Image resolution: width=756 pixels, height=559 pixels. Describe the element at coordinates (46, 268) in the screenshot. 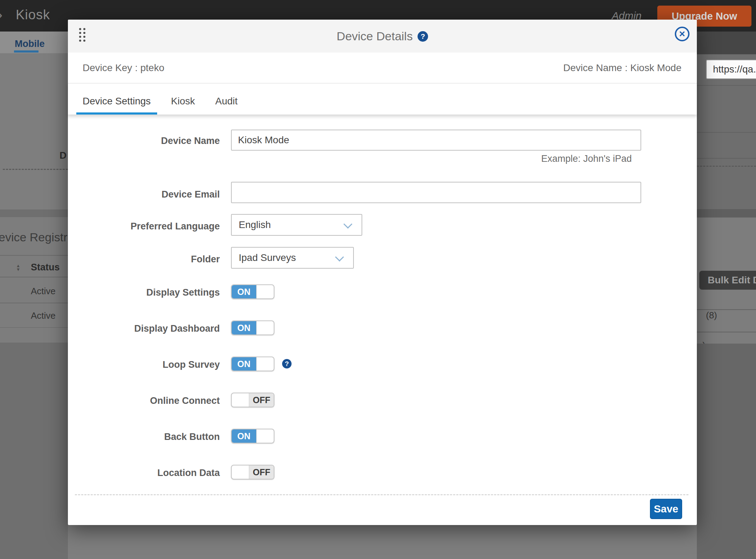

I see `status-column-header: Status` at that location.